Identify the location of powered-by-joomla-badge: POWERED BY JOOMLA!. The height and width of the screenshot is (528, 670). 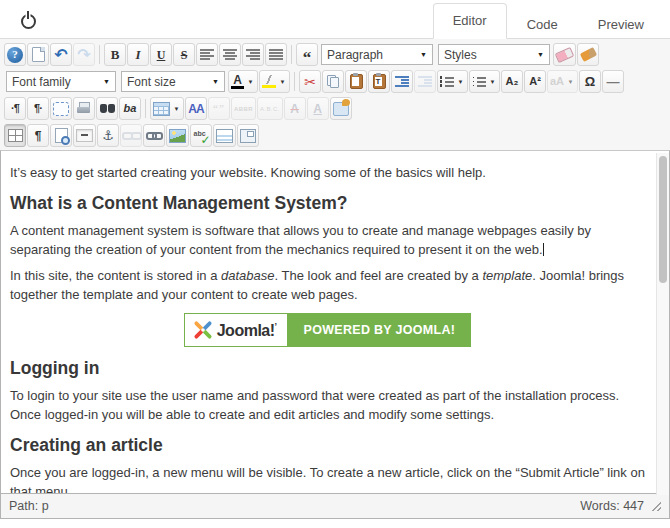
(380, 330).